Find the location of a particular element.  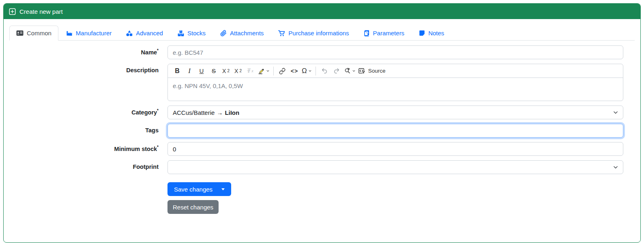

paperclip-icon is located at coordinates (223, 33).